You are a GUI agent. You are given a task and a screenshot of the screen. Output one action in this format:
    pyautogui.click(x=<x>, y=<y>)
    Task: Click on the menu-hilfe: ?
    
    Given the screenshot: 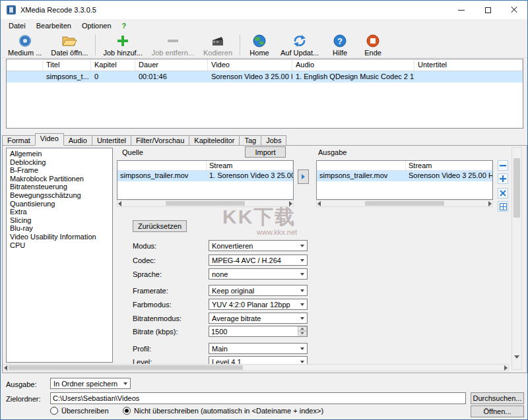 What is the action you would take?
    pyautogui.click(x=124, y=26)
    